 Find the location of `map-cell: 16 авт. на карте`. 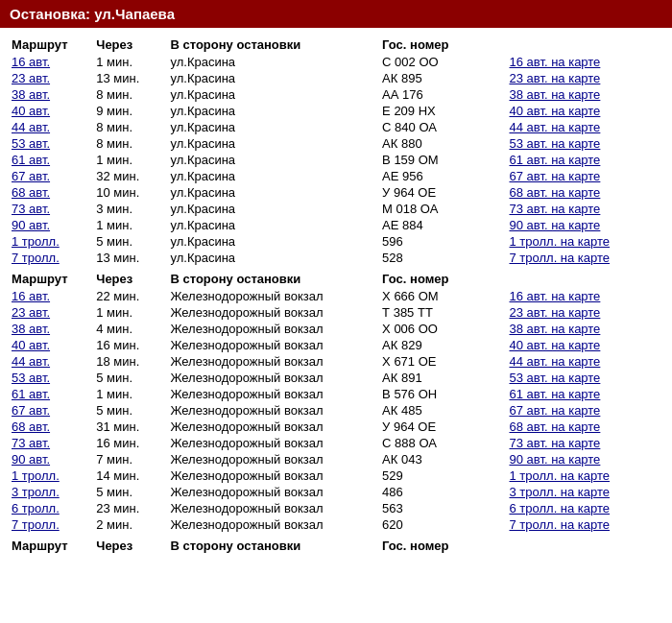

map-cell: 16 авт. на карте is located at coordinates (585, 296).